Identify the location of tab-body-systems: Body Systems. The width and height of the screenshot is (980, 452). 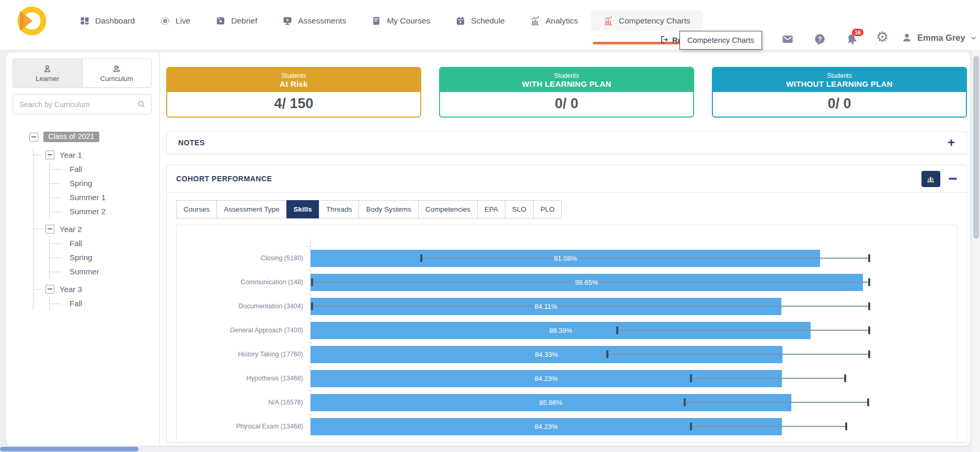
(388, 209).